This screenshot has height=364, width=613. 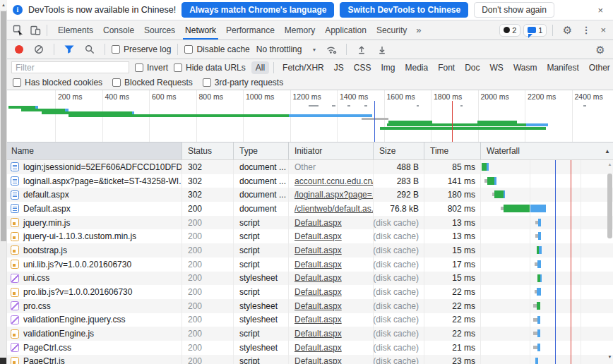 What do you see at coordinates (603, 30) in the screenshot?
I see `devtools-close-icon: ×` at bounding box center [603, 30].